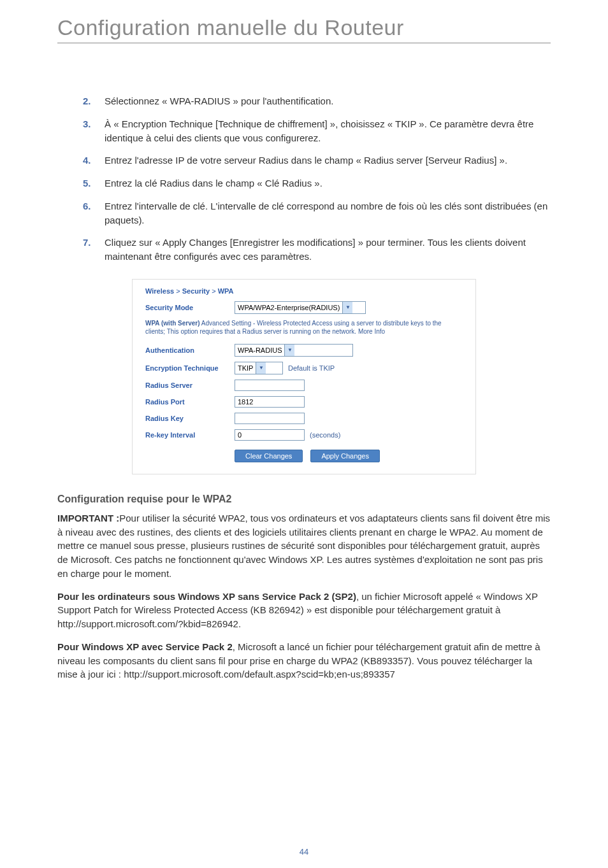 The width and height of the screenshot is (608, 868). Describe the element at coordinates (304, 499) in the screenshot. I see `heading-wpa2: Configuration requise pour le WPA2` at that location.